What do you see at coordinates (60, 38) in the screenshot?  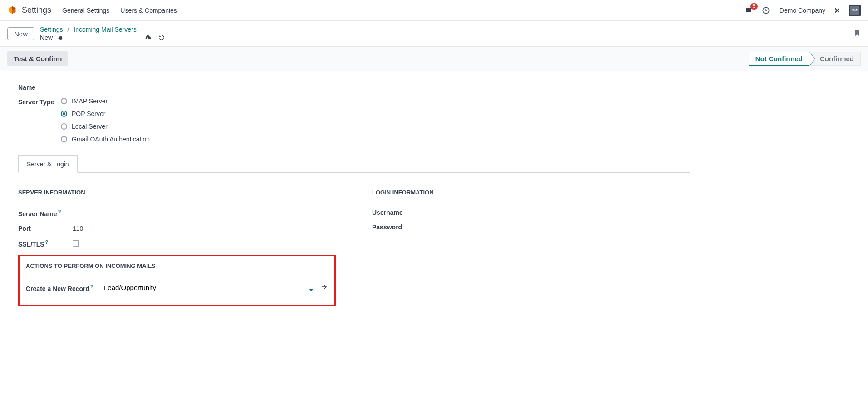 I see `gear-icon` at bounding box center [60, 38].